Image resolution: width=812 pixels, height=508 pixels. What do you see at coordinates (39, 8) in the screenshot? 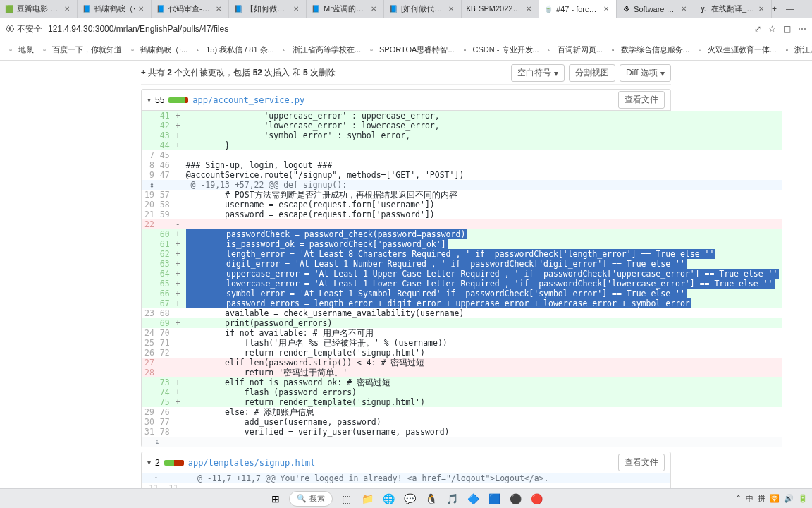
I see `browser-tab: 🟩豆瓣电影 Top 2✕` at bounding box center [39, 8].